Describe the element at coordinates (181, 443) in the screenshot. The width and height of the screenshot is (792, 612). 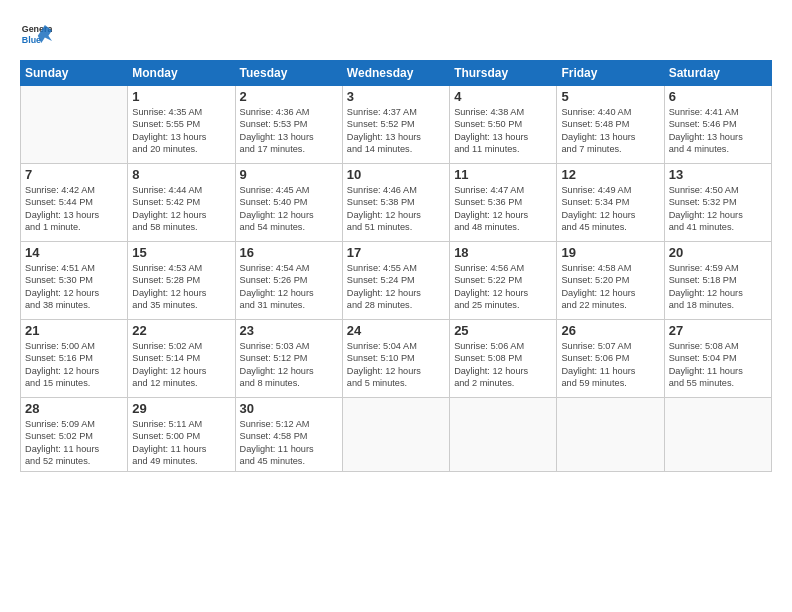
I see `day-info: Sunrise: 5:11 AM Sunset: 5:00 PM Dayligh…` at that location.